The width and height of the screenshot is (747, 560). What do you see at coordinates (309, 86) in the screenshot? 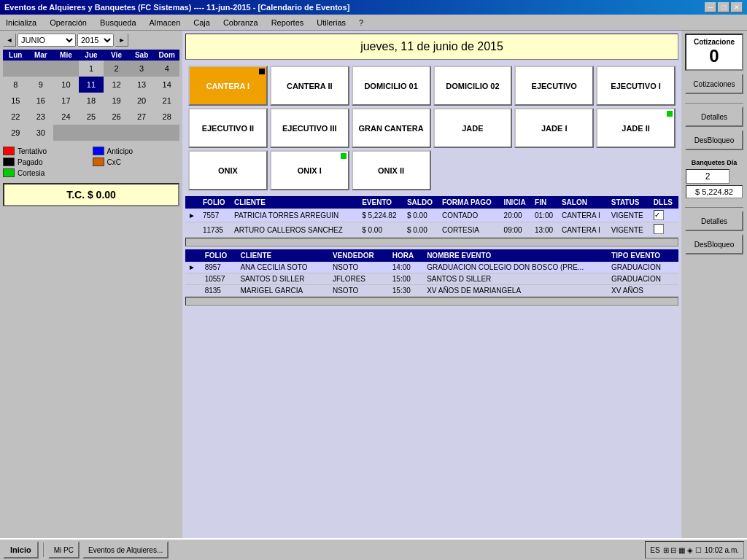
I see `salon-cell-cantera-ii: CANTERA II` at bounding box center [309, 86].